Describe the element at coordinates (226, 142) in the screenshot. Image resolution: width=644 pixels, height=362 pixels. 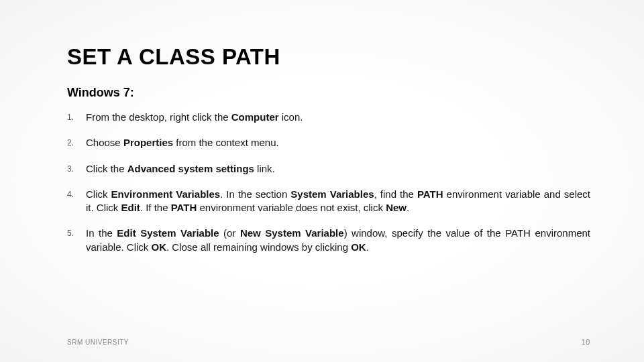
I see `text: from the context menu.` at that location.